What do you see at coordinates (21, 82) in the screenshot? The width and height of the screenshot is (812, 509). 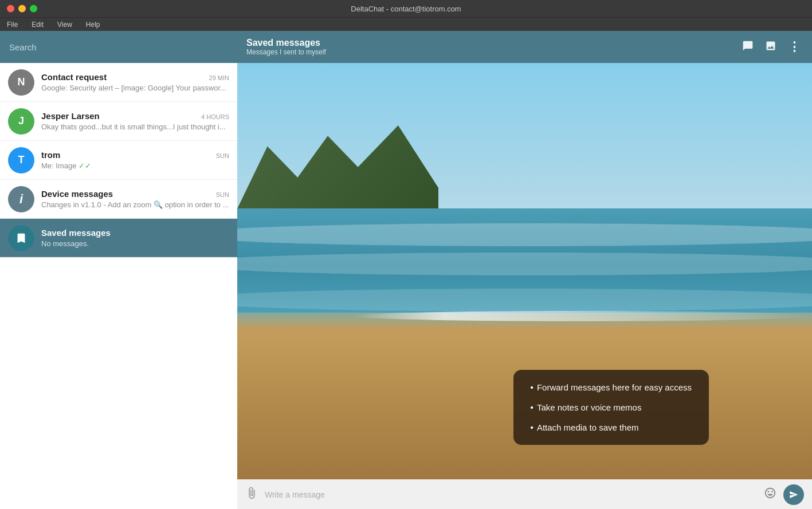 I see `avatar: N` at bounding box center [21, 82].